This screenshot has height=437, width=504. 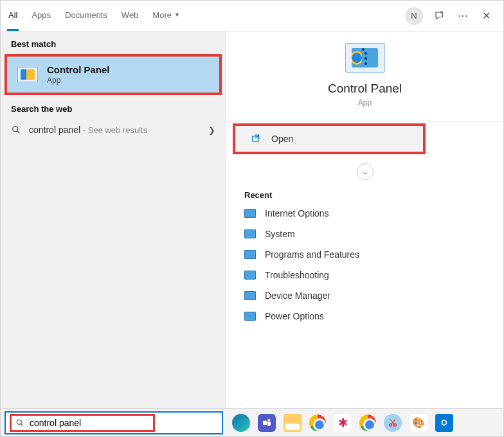 I want to click on chevron-right-icon: ❯, so click(x=212, y=130).